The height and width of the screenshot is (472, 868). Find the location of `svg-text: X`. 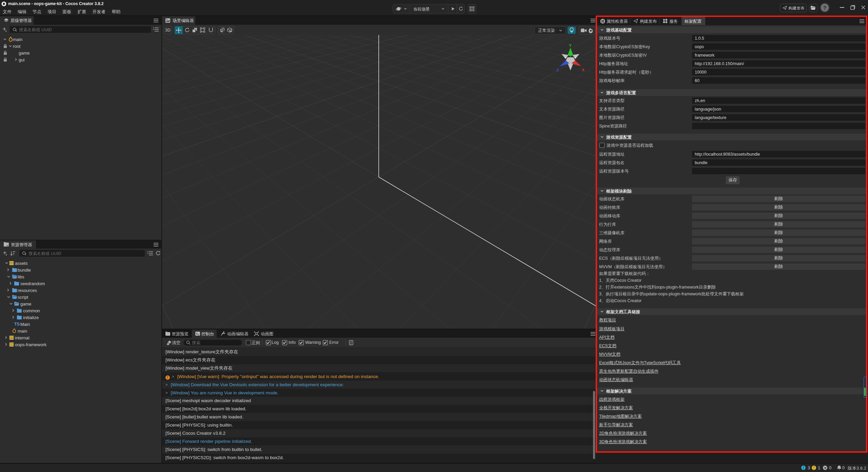

svg-text: X is located at coordinates (583, 70).